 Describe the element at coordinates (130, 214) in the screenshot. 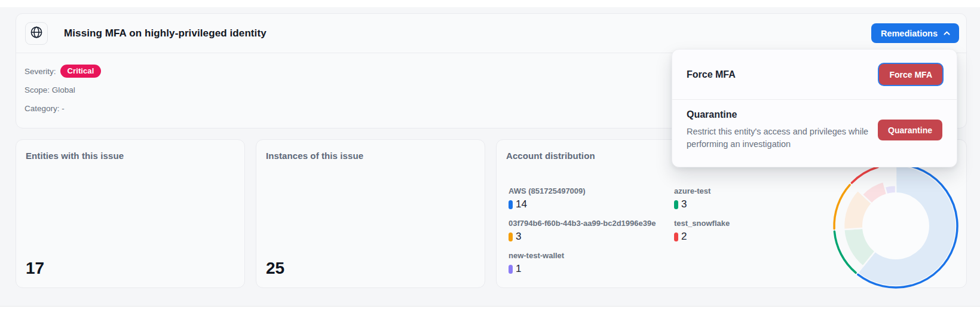

I see `entities-card: Entities with this issue 17` at that location.